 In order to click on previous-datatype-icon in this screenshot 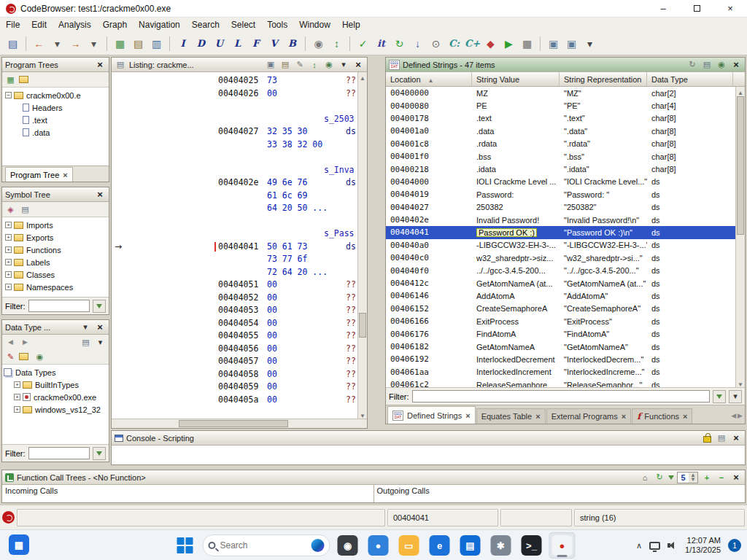, I will do `click(10, 343)`.